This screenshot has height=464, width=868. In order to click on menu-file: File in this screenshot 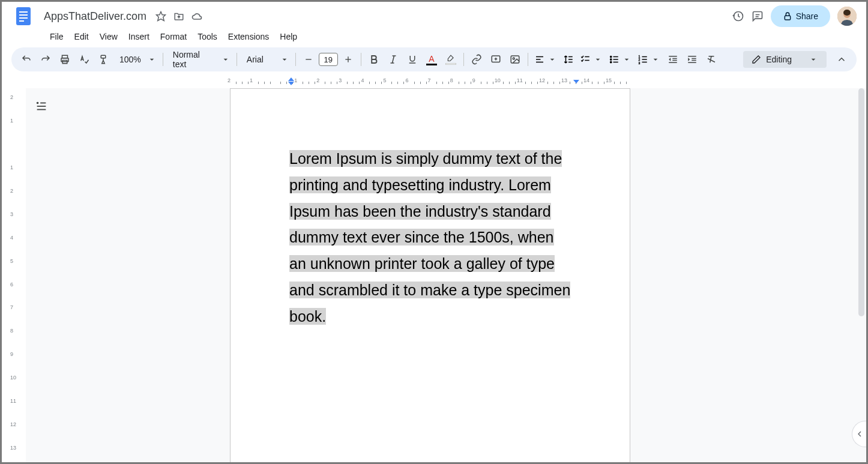, I will do `click(56, 37)`.